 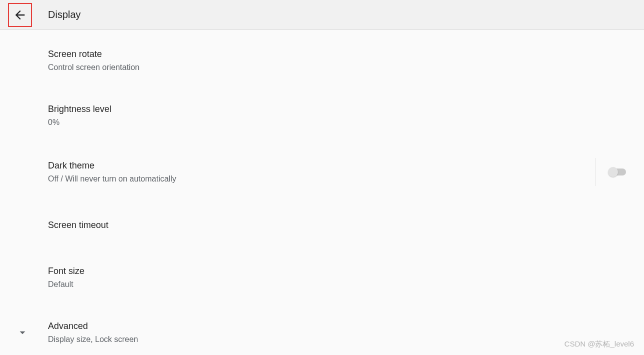 I want to click on setting-title: Font size, so click(x=346, y=271).